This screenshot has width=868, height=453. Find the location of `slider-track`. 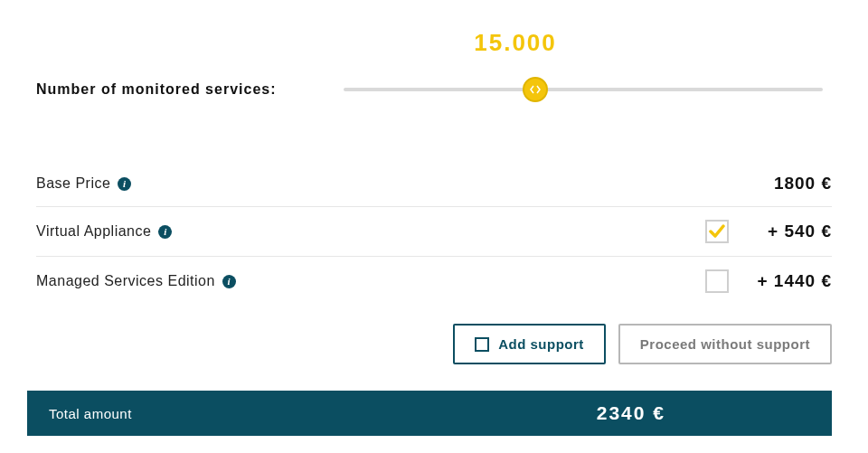

slider-track is located at coordinates (583, 90).